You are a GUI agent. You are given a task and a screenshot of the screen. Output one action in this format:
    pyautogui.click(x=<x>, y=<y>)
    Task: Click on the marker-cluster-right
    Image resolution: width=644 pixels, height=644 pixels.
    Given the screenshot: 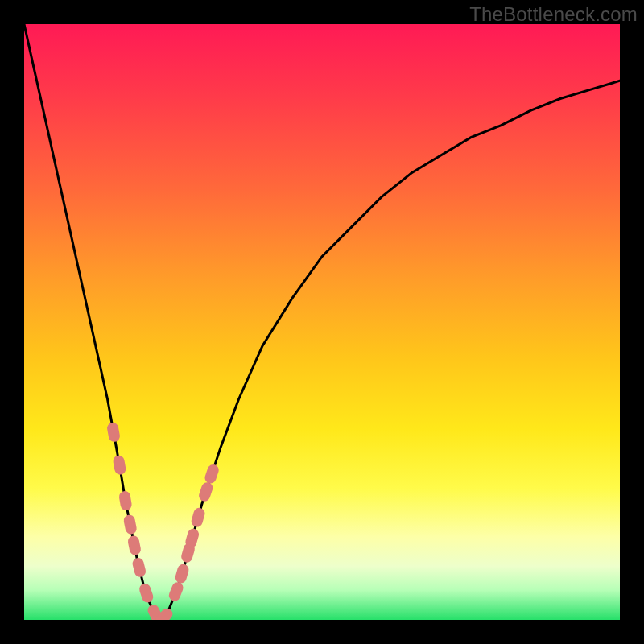 What is the action you would take?
    pyautogui.click(x=194, y=533)
    